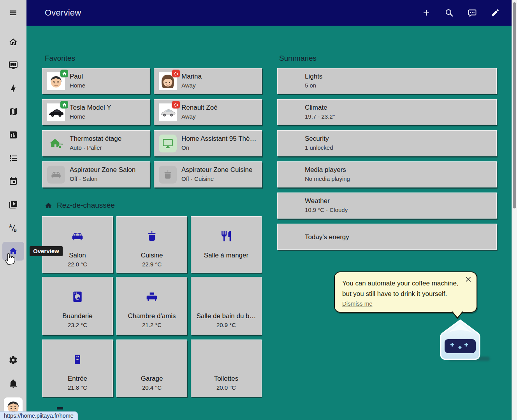  Describe the element at coordinates (208, 112) in the screenshot. I see `favorite-card: Renault ZoéAway` at that location.